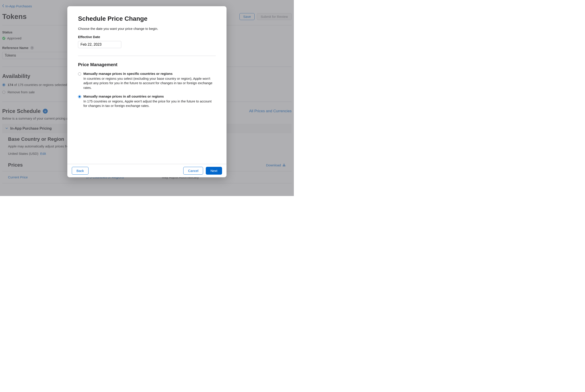  Describe the element at coordinates (150, 96) in the screenshot. I see `option-all-title: Manually manage prices in all countries …` at that location.